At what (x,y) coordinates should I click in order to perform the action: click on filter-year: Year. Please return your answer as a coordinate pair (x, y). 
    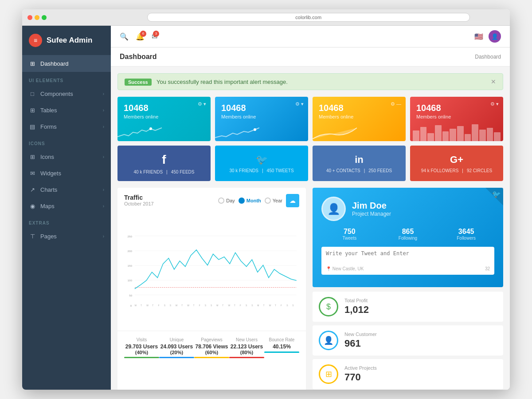
    Looking at the image, I should click on (274, 201).